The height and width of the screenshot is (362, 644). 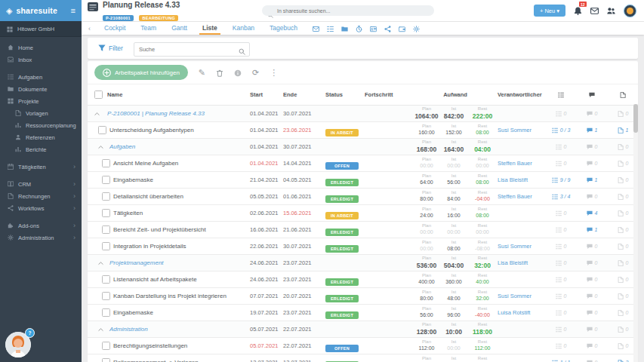 I want to click on info-icon, so click(x=238, y=72).